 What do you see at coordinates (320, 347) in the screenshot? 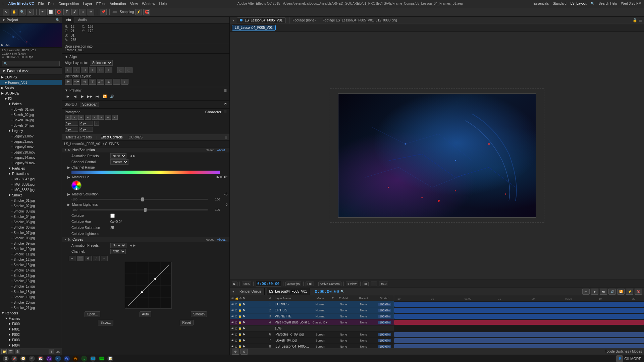
I see `layer-mode-7: Screen` at bounding box center [320, 347].